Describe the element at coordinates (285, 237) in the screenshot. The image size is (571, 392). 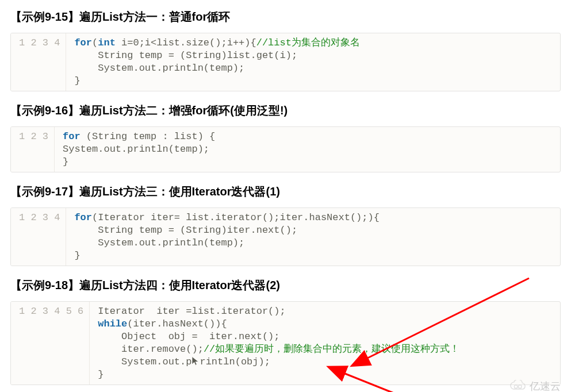
I see `code-block-17: 1 2 3 4 for(Iterator iter= list.iterator…` at that location.